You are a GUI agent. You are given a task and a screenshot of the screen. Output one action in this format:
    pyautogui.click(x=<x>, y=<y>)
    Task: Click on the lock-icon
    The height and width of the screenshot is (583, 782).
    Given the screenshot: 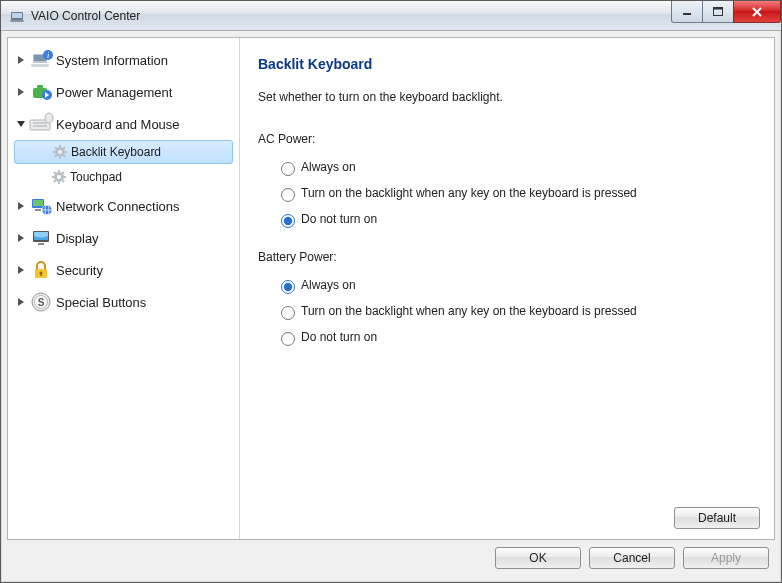 What is the action you would take?
    pyautogui.click(x=42, y=270)
    